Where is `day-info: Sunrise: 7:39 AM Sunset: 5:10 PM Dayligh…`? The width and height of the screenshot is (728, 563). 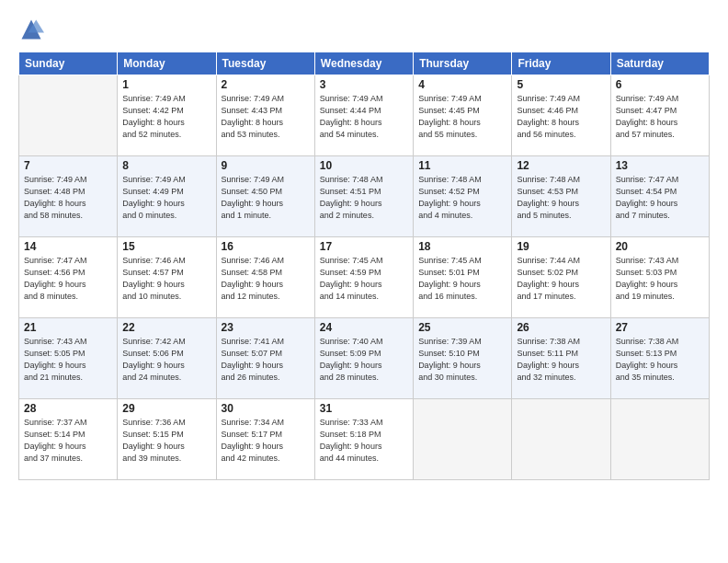 day-info: Sunrise: 7:39 AM Sunset: 5:10 PM Dayligh… is located at coordinates (462, 360).